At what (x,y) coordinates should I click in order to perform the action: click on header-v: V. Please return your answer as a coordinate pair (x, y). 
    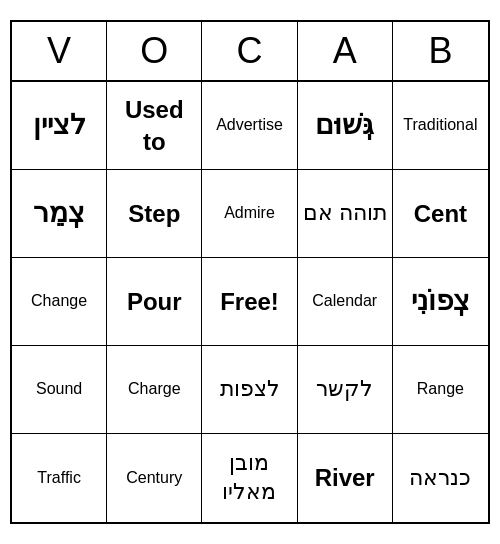
    Looking at the image, I should click on (60, 51).